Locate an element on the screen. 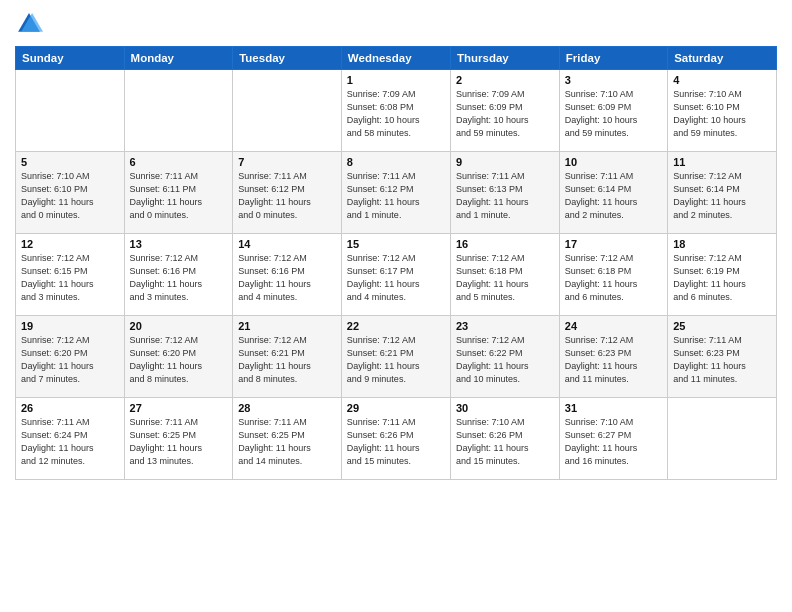 This screenshot has width=792, height=612. calendar-week-4: 19Sunrise: 7:12 AM Sunset: 6:20 PM Dayli… is located at coordinates (396, 357).